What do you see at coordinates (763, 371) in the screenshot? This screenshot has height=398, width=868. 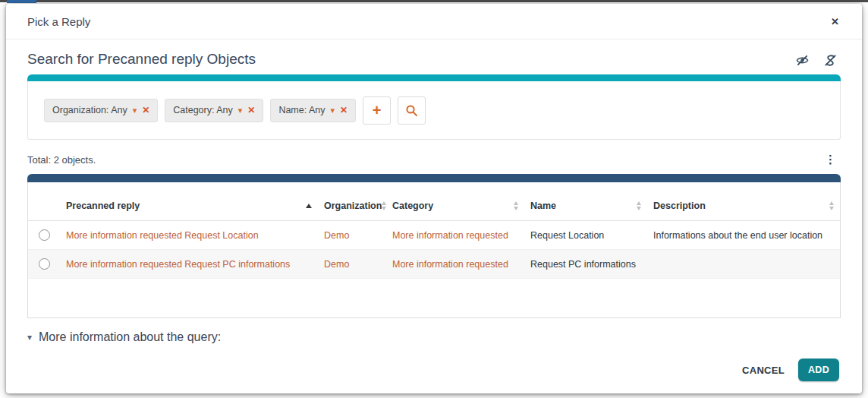 I see `cancel-button: CANCEL` at bounding box center [763, 371].